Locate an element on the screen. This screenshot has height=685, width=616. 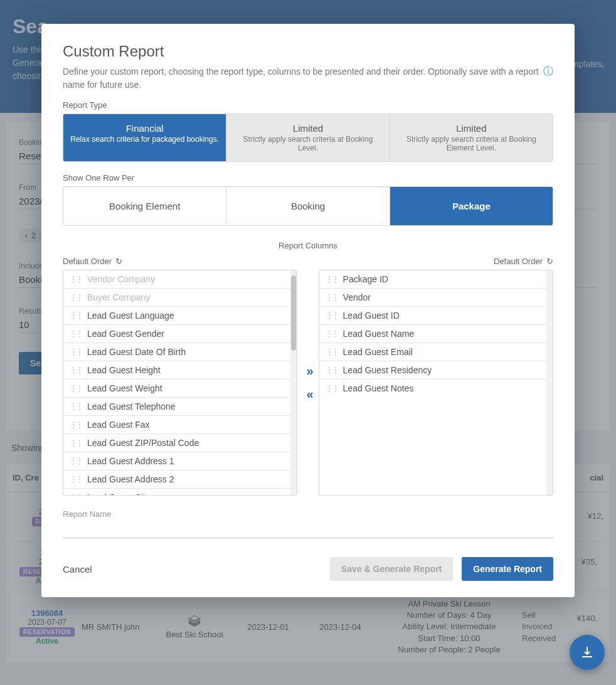
column-label: Lead Guest Language is located at coordinates (130, 316).